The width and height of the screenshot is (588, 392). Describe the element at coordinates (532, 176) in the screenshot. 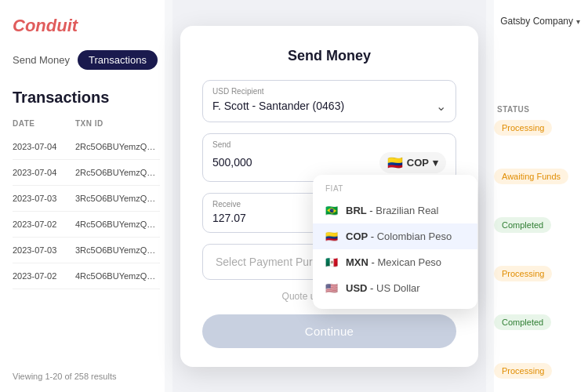

I see `status-awaiting: Awaiting Funds` at that location.